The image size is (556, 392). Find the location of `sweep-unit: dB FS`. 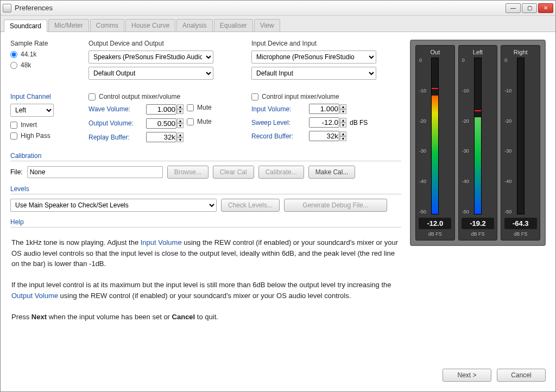

sweep-unit: dB FS is located at coordinates (358, 123).